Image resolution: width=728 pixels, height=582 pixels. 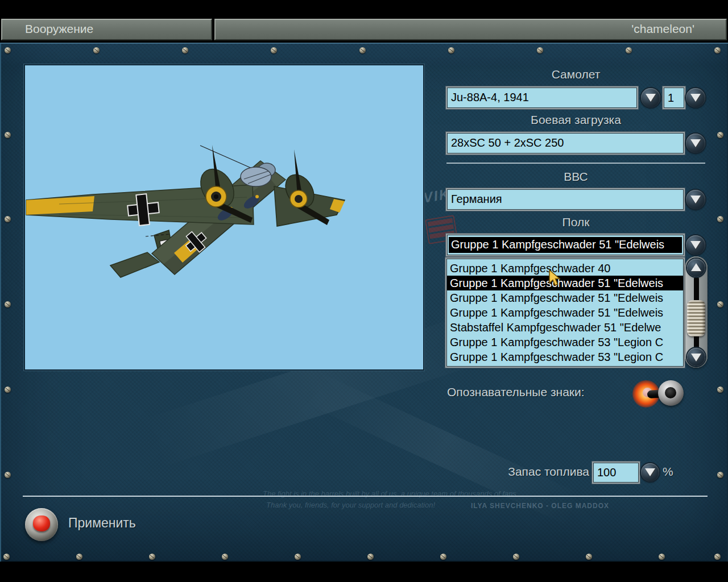 What do you see at coordinates (59, 28) in the screenshot?
I see `tab-armament-label: Вооружение` at bounding box center [59, 28].